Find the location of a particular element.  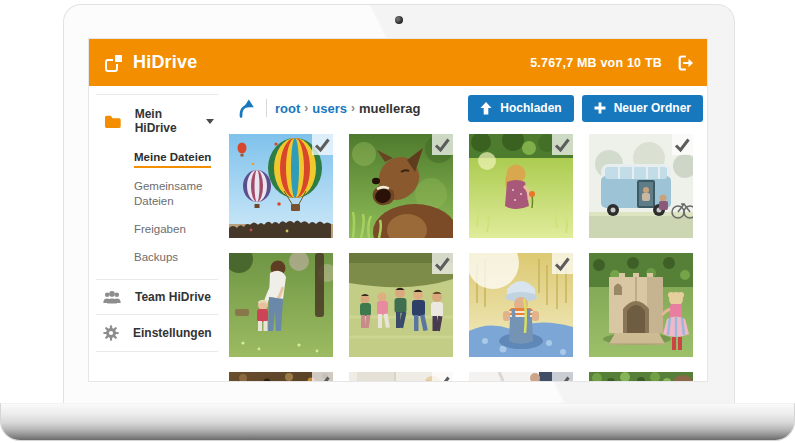

logout-button is located at coordinates (685, 63).